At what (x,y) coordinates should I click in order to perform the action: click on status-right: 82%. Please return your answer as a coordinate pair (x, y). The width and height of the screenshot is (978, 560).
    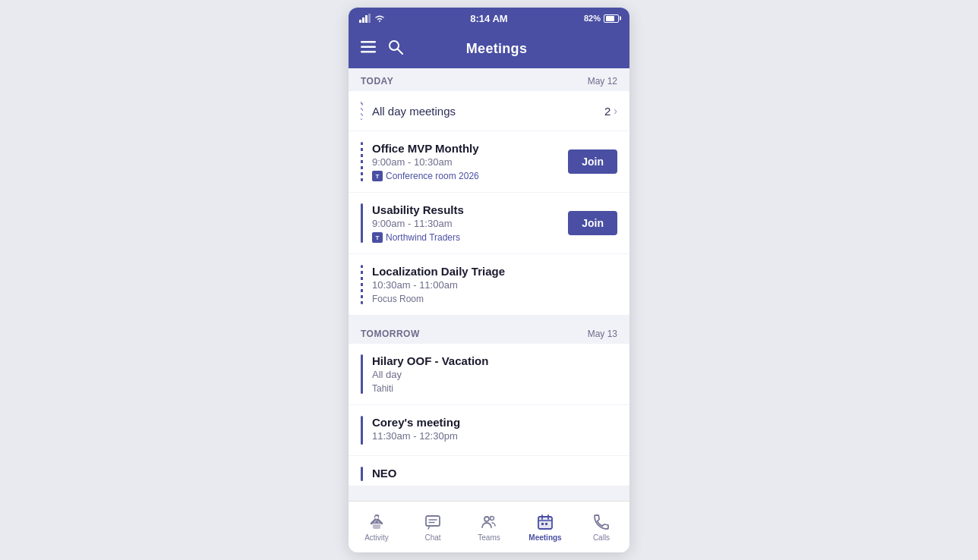
    Looking at the image, I should click on (601, 18).